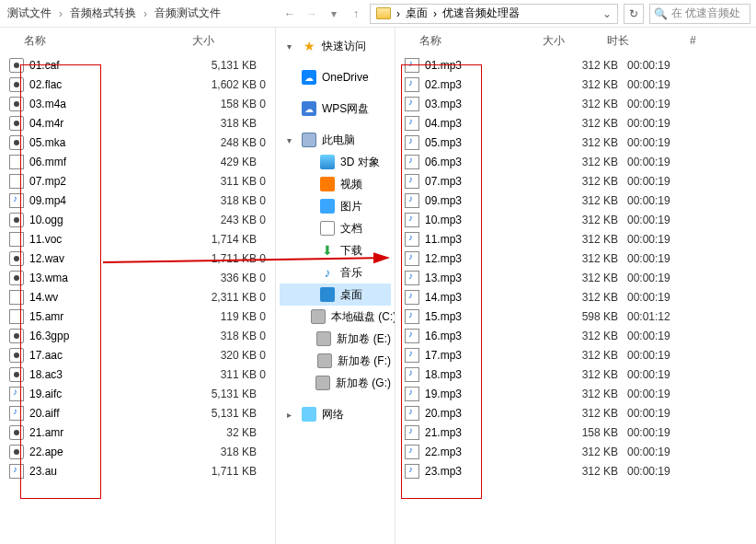  I want to click on file-row: 11.voc 1,714 KB, so click(138, 239).